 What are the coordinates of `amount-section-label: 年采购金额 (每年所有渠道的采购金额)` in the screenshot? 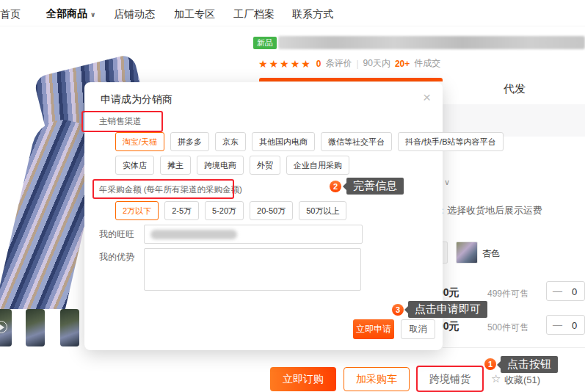 It's located at (170, 189).